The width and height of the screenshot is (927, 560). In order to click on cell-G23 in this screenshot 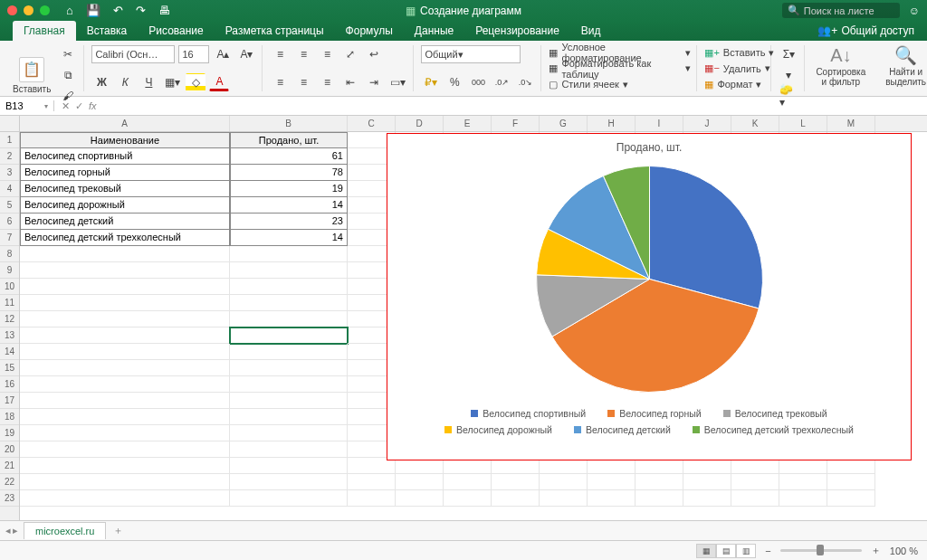, I will do `click(563, 498)`.